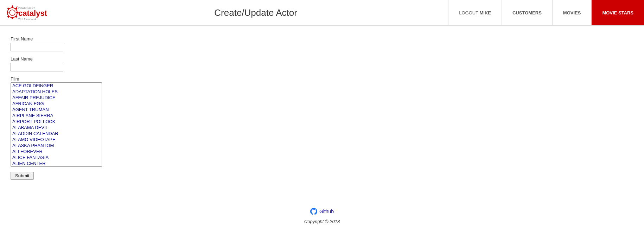 The image size is (644, 235). I want to click on github-label: Github, so click(326, 211).